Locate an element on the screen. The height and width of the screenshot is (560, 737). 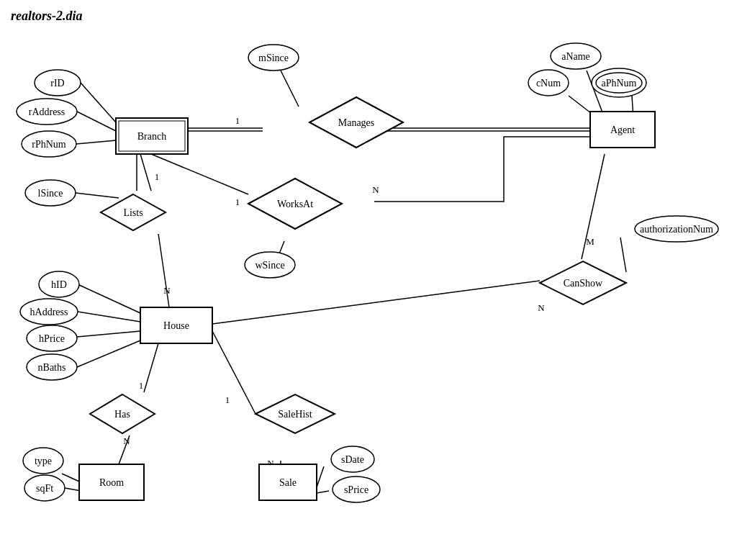
cardinality-canshow-house: N is located at coordinates (541, 308).